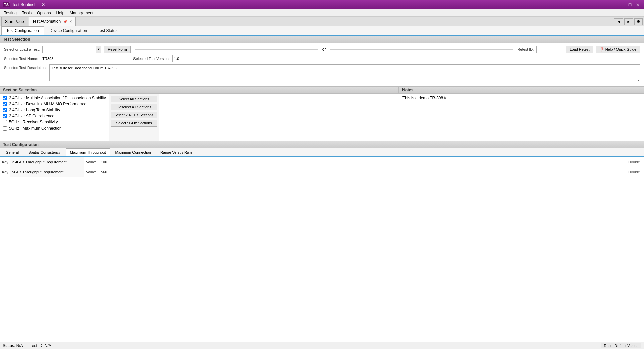 The width and height of the screenshot is (644, 349). What do you see at coordinates (199, 90) in the screenshot?
I see `section-selection-header: Section Selection` at bounding box center [199, 90].